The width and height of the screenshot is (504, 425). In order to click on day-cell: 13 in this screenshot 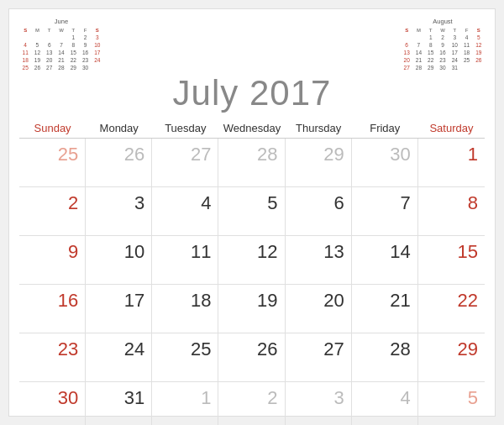, I will do `click(319, 260)`.